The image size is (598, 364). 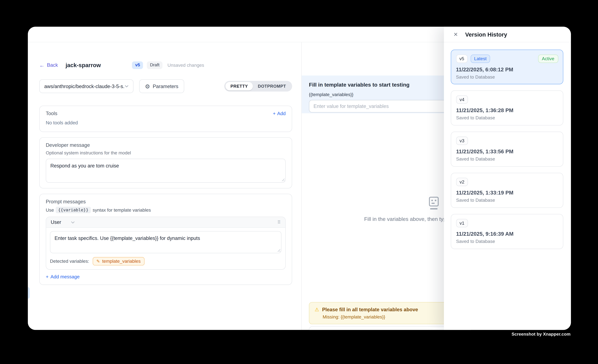 What do you see at coordinates (166, 248) in the screenshot?
I see `message-body: Enter task specifics. Use {{template_var…` at bounding box center [166, 248].